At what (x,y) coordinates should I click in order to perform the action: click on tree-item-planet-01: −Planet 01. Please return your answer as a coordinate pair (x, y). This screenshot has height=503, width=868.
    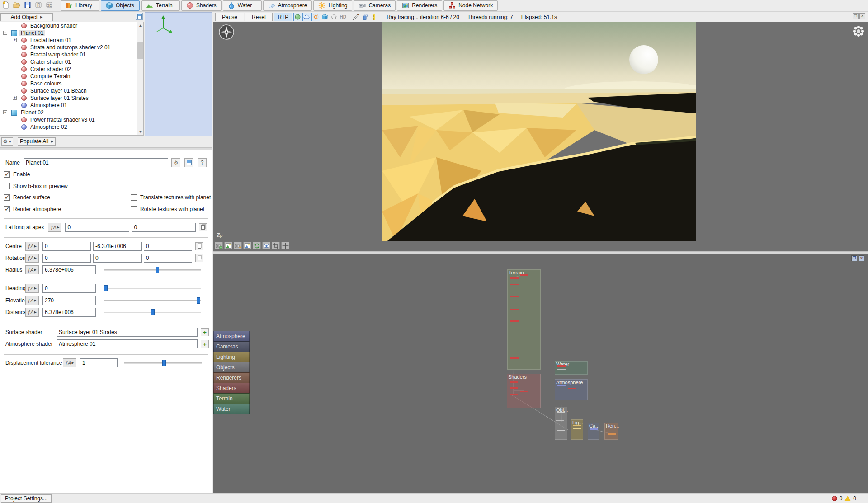
    Looking at the image, I should click on (72, 33).